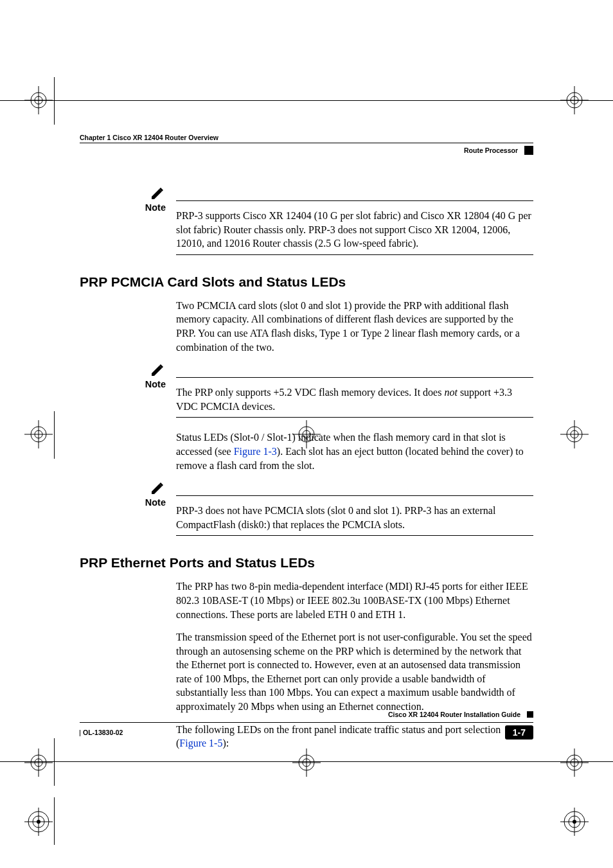 The height and width of the screenshot is (868, 613). I want to click on header-marker-box, so click(529, 150).